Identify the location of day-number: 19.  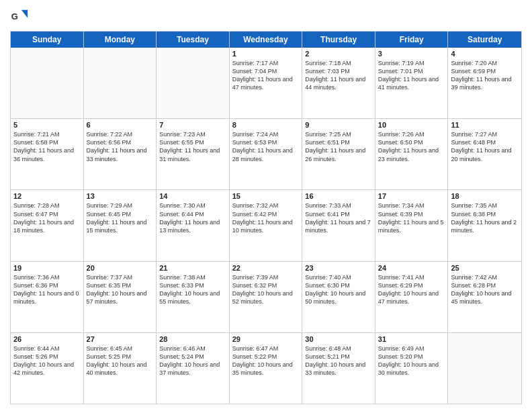
(47, 268).